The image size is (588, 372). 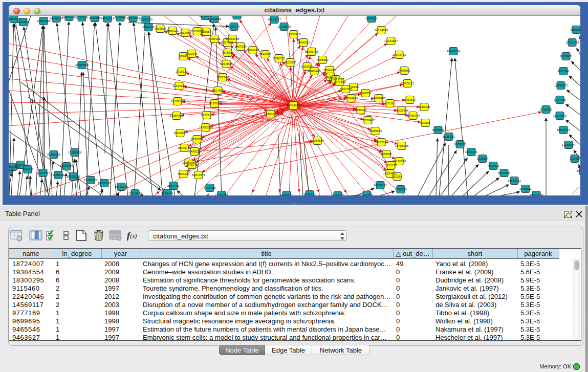 What do you see at coordinates (382, 30) in the screenshot?
I see `svg-text: 16154808` at bounding box center [382, 30].